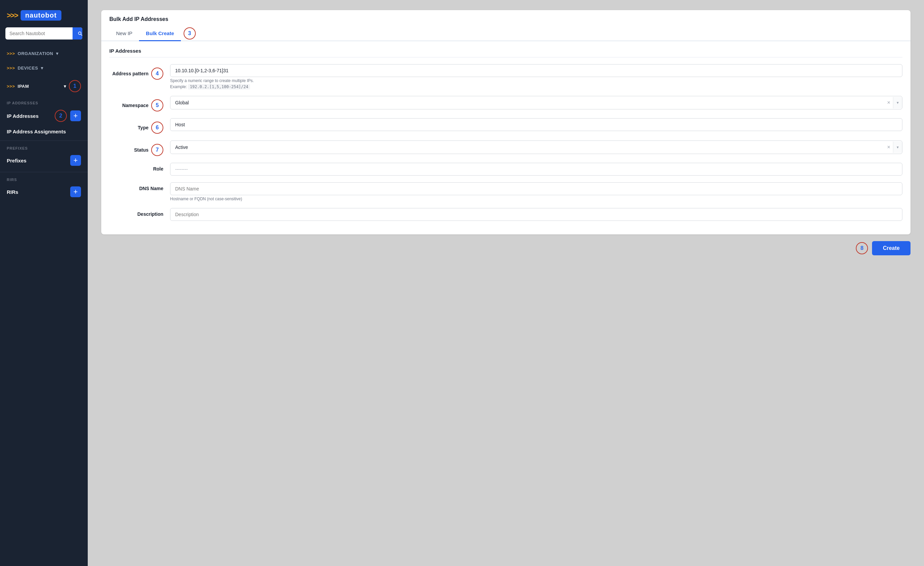 The height and width of the screenshot is (566, 924). What do you see at coordinates (44, 17) in the screenshot?
I see `sidebar-logo: >>> nautobot` at bounding box center [44, 17].